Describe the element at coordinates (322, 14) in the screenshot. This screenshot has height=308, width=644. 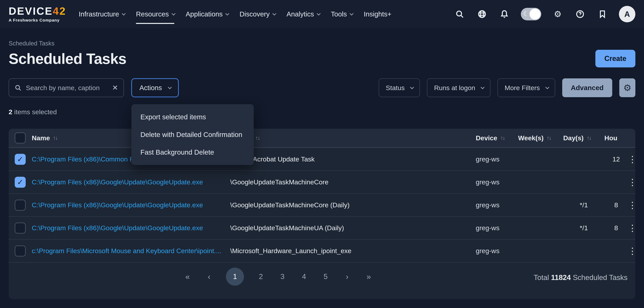
I see `top-navbar: DEVICE42 A Freshworks Company Infrastruc…` at that location.